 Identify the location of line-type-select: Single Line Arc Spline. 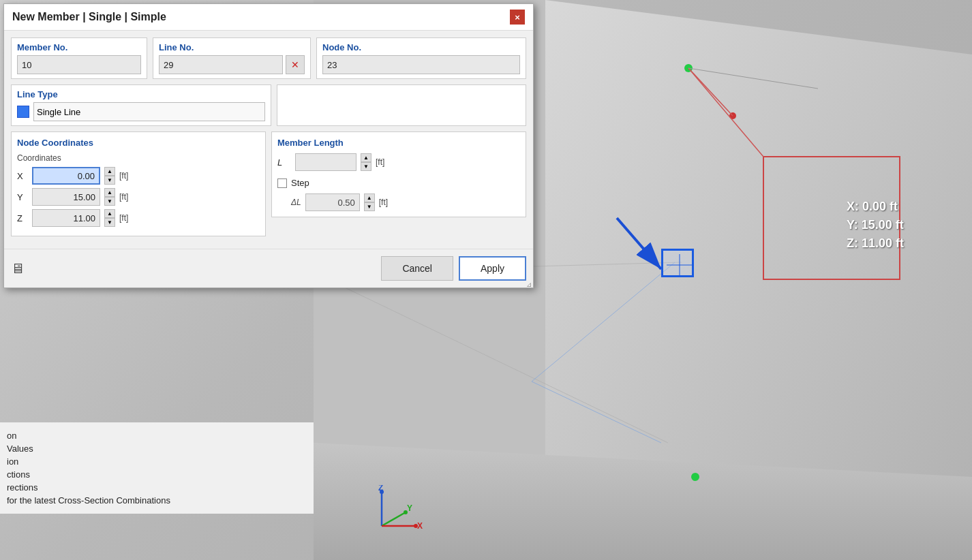
(149, 112).